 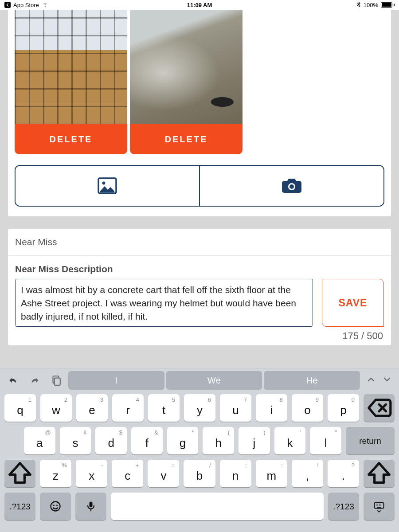 What do you see at coordinates (200, 473) in the screenshot?
I see `key-b: /b` at bounding box center [200, 473].